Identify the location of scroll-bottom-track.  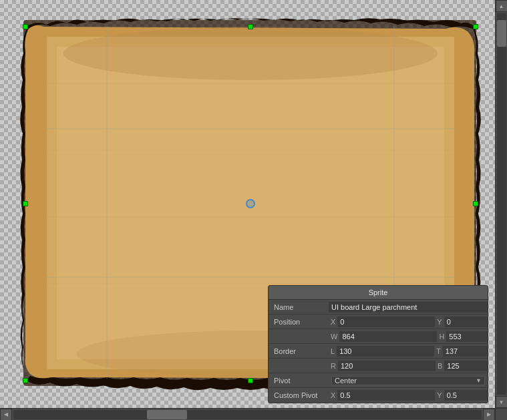
(247, 415).